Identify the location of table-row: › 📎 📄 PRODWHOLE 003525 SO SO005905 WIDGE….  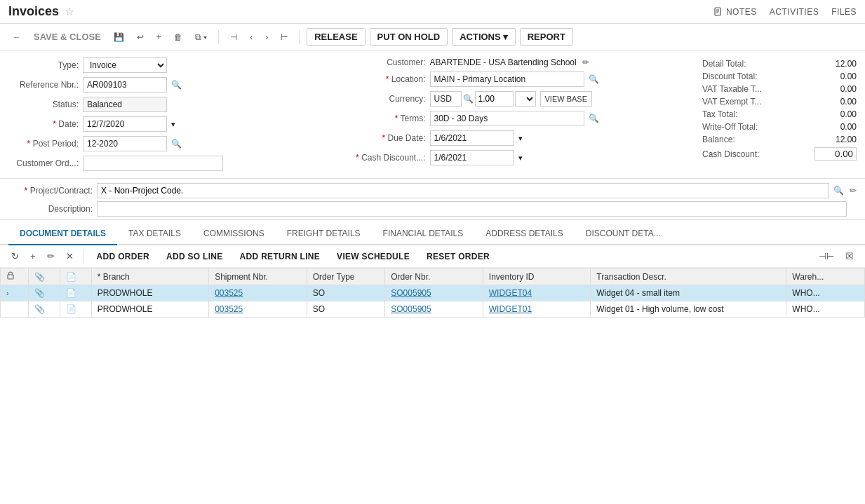
(433, 293).